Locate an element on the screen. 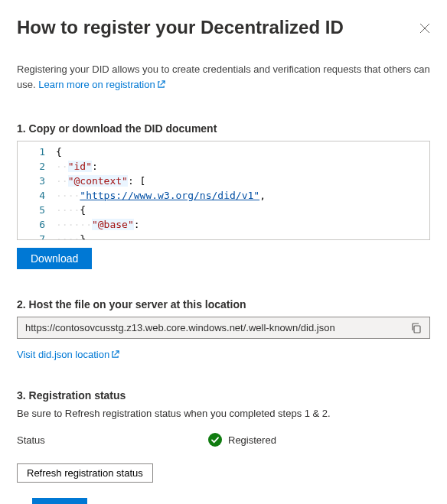  code-line: 6······"@base": is located at coordinates (224, 225).